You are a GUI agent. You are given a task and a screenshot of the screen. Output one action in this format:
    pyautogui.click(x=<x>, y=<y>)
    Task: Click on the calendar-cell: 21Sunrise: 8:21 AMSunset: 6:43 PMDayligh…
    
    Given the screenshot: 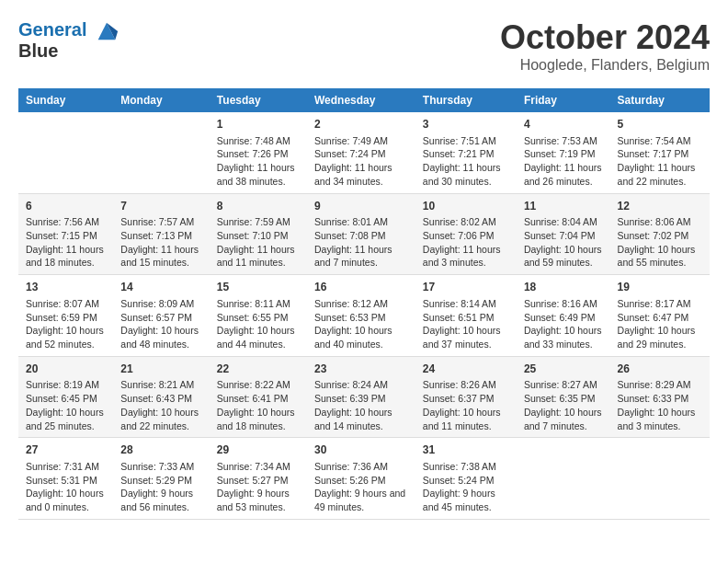 What is the action you would take?
    pyautogui.click(x=162, y=397)
    